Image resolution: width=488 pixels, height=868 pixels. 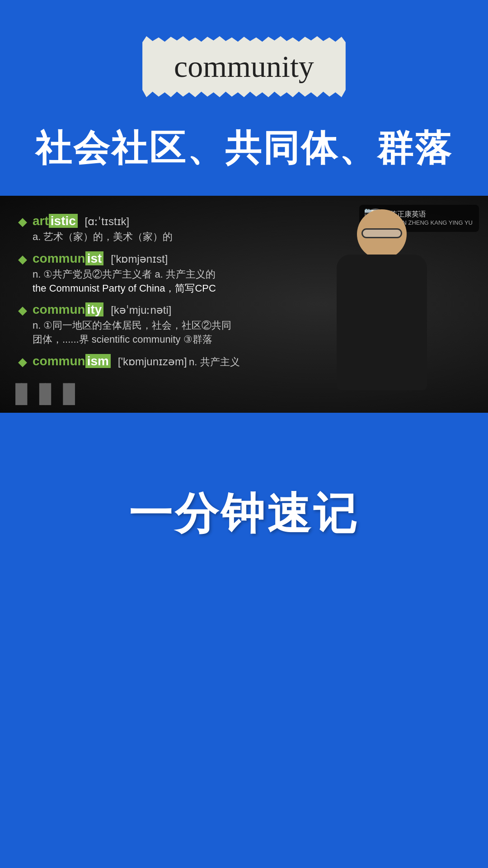 What do you see at coordinates (152, 274) in the screenshot?
I see `entry-content-communist: communist ['kɒmjənɪst] n. ①共产党员②共产主义者 a.…` at bounding box center [152, 274].